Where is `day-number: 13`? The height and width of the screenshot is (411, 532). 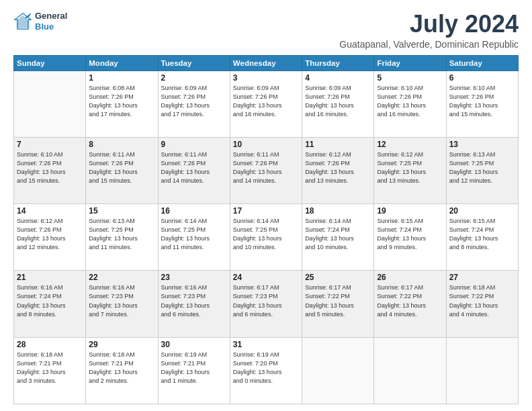 day-number: 13 is located at coordinates (482, 144).